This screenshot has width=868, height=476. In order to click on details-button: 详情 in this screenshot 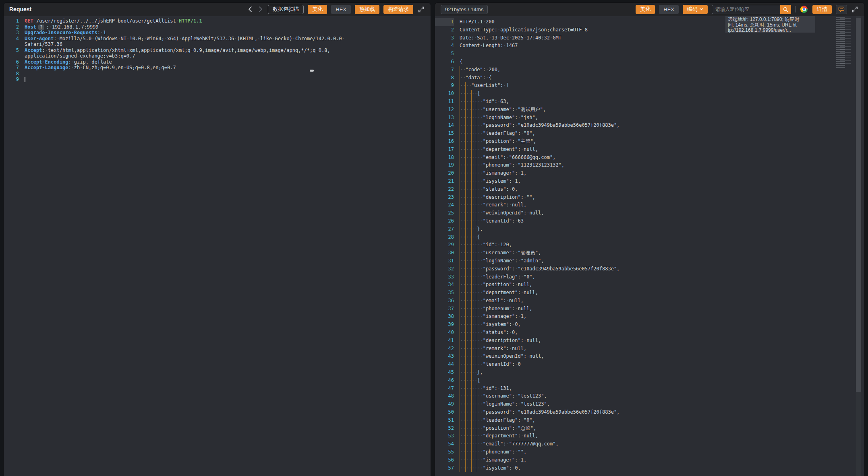, I will do `click(822, 10)`.